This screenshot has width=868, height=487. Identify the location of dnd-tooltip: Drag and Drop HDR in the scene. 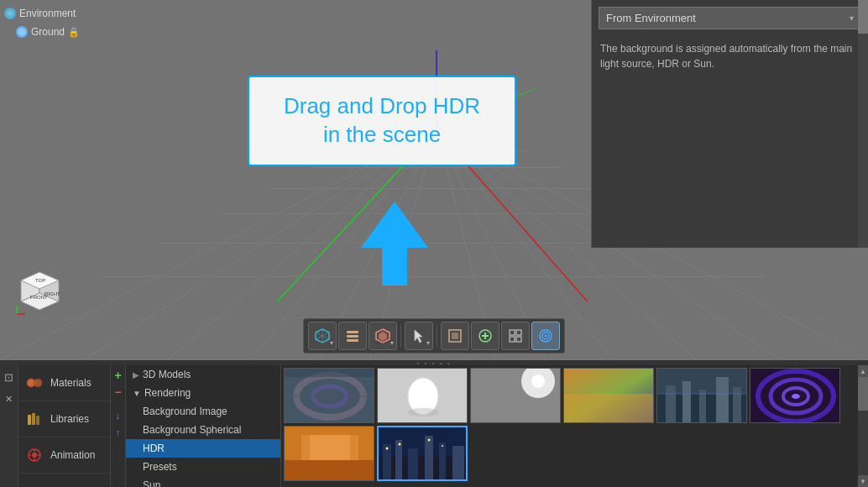
(382, 121).